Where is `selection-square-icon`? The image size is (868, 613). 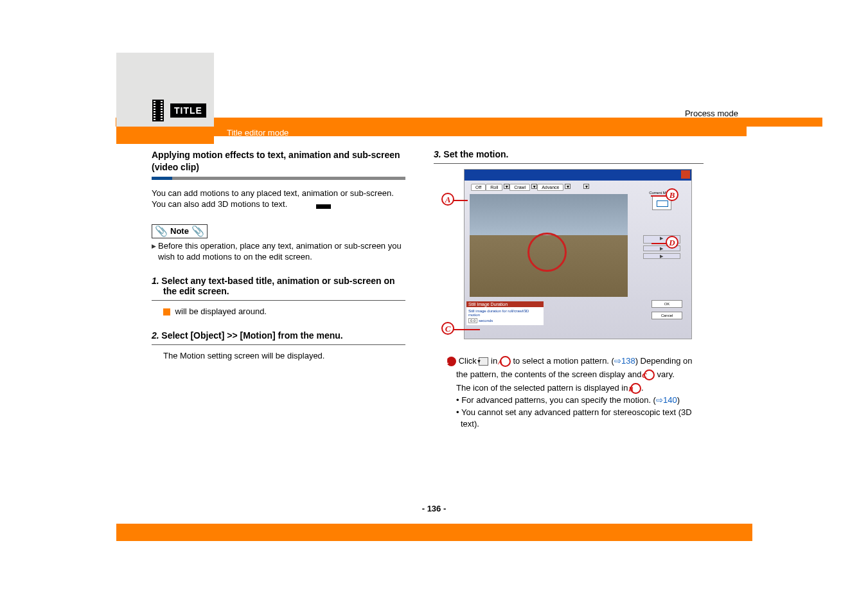 selection-square-icon is located at coordinates (167, 312).